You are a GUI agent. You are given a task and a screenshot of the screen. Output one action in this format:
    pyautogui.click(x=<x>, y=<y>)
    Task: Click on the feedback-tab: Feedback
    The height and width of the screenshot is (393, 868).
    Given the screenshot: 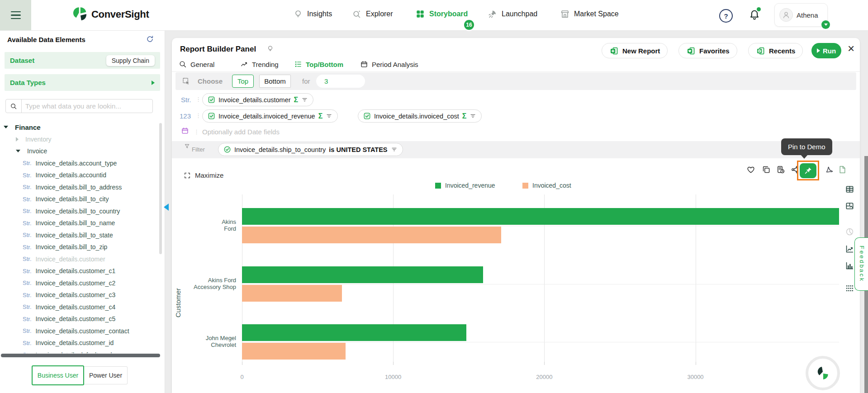 What is the action you would take?
    pyautogui.click(x=861, y=264)
    